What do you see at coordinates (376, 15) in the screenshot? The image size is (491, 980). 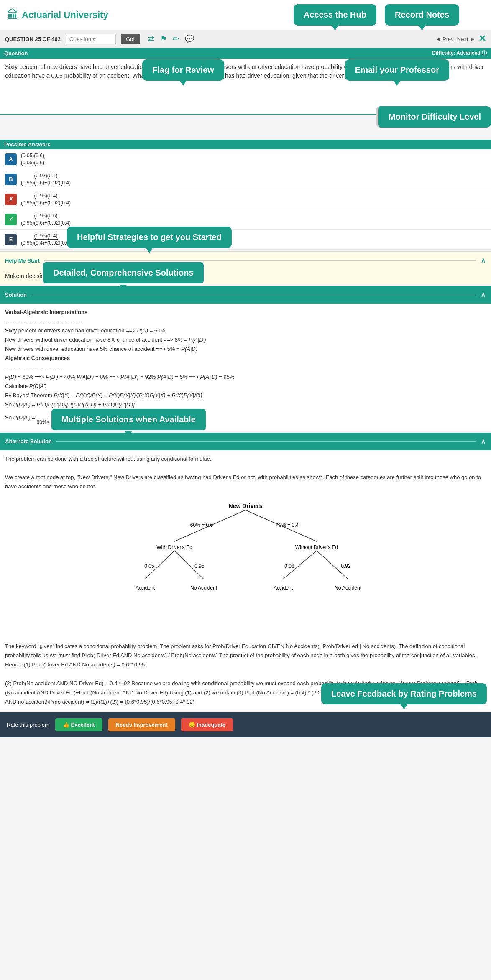 I see `header-tooltips: Access the Hub Record Notes` at bounding box center [376, 15].